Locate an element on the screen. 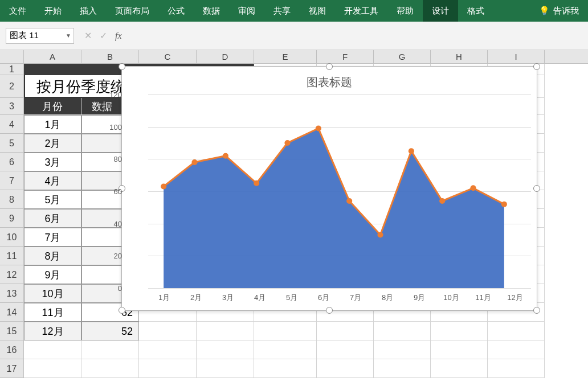 The image size is (588, 390). row-header: 7 is located at coordinates (12, 181).